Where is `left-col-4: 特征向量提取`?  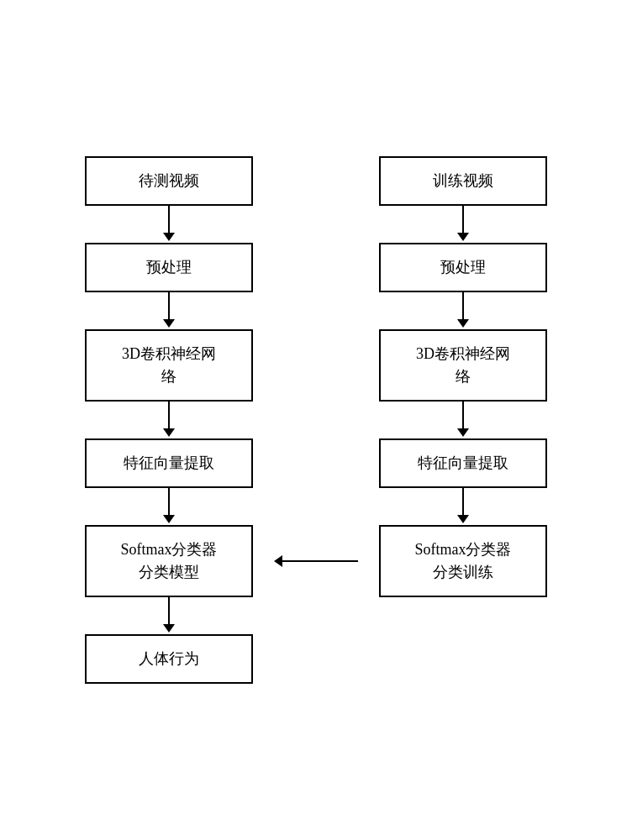
left-col-4: 特征向量提取 is located at coordinates (169, 464).